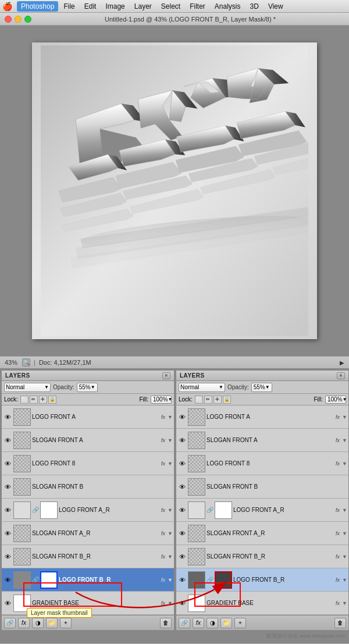 This screenshot has width=349, height=644. Describe the element at coordinates (88, 387) in the screenshot. I see `left-blend-row: Normal ▼ Opacity: 55% ▼` at that location.